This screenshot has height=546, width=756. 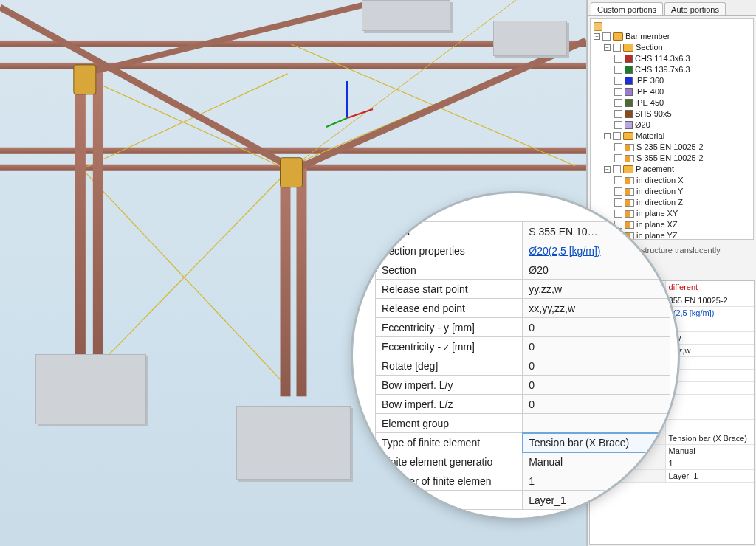 I want to click on prop-value: 1, so click(x=709, y=463).